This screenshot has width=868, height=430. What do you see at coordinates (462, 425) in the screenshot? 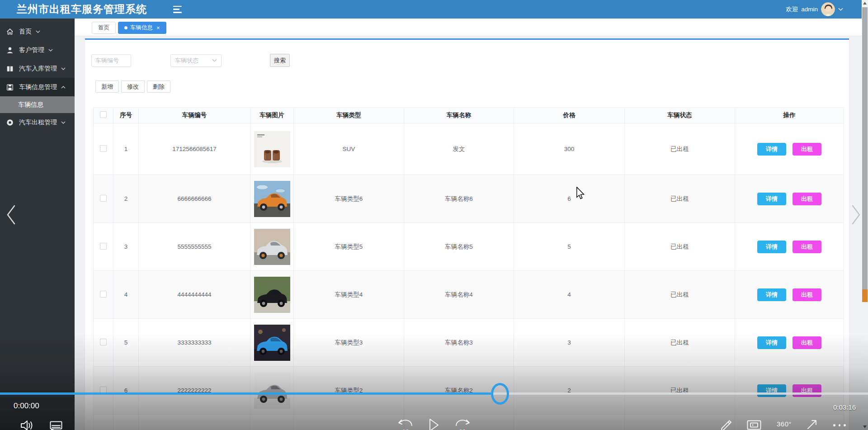
I see `forward-30-icon: 30` at bounding box center [462, 425].